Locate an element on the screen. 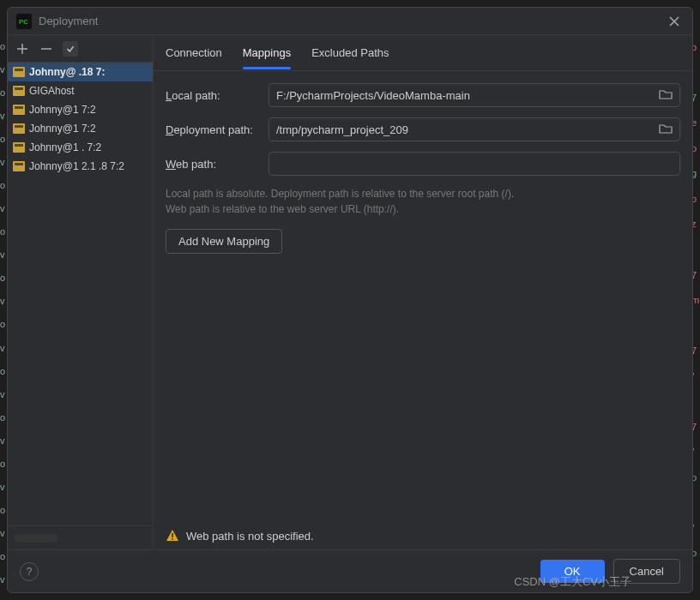 The image size is (700, 600). add-mapping-button: Add New Mapping is located at coordinates (224, 242).